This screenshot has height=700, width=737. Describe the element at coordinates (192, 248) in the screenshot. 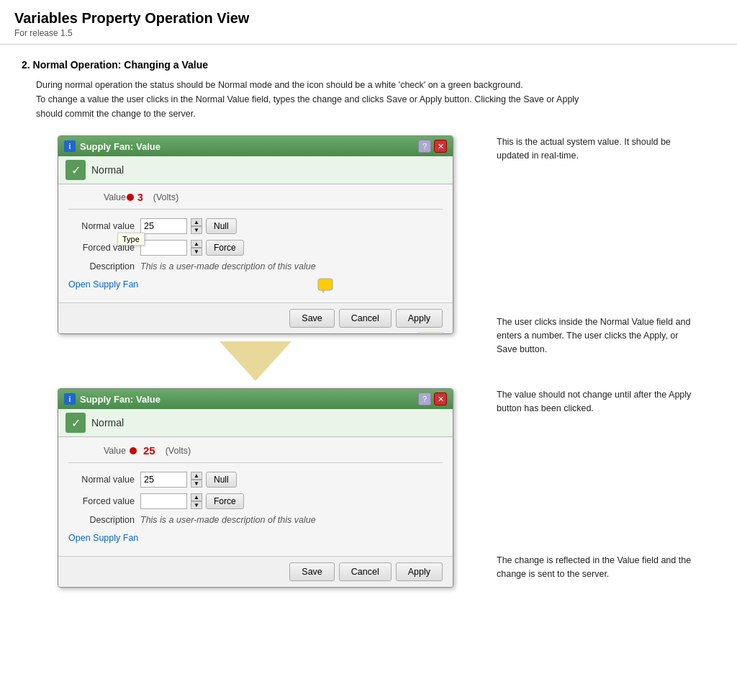

I see `dialog1-forced-value-group: ▲ ▼ Force` at that location.